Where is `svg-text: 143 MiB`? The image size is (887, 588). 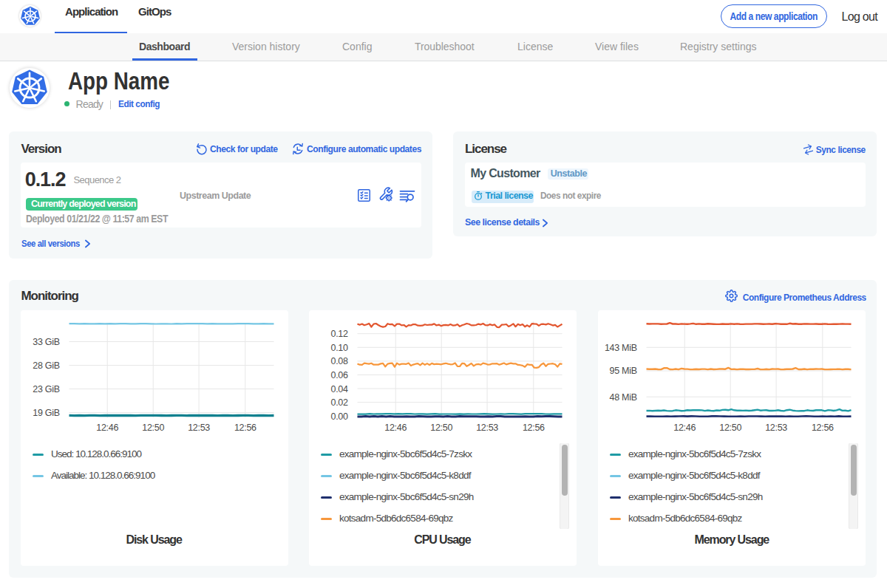 svg-text: 143 MiB is located at coordinates (621, 348).